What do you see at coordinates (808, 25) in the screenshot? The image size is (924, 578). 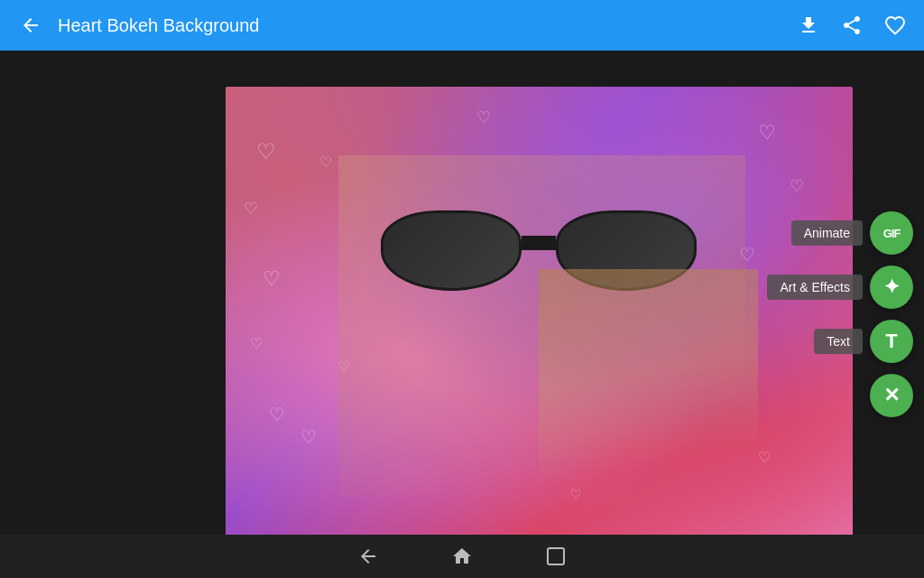 I see `download-button` at bounding box center [808, 25].